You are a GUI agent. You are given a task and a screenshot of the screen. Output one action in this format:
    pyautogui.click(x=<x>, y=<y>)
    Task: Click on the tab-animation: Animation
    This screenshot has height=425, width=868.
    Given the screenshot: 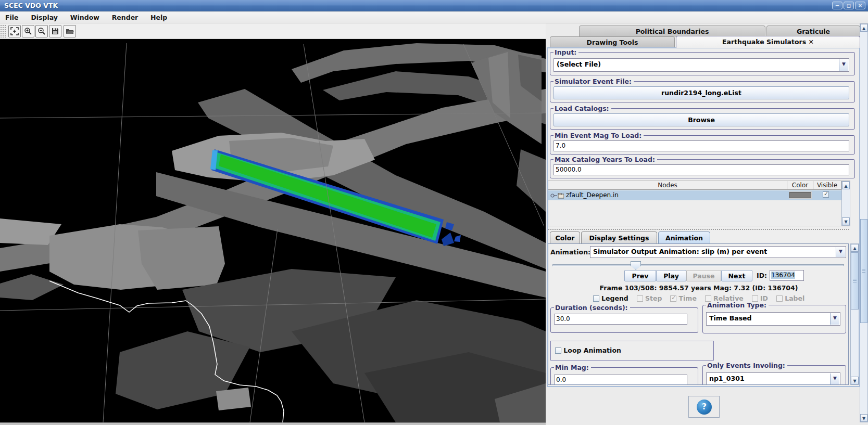 What is the action you would take?
    pyautogui.click(x=684, y=237)
    